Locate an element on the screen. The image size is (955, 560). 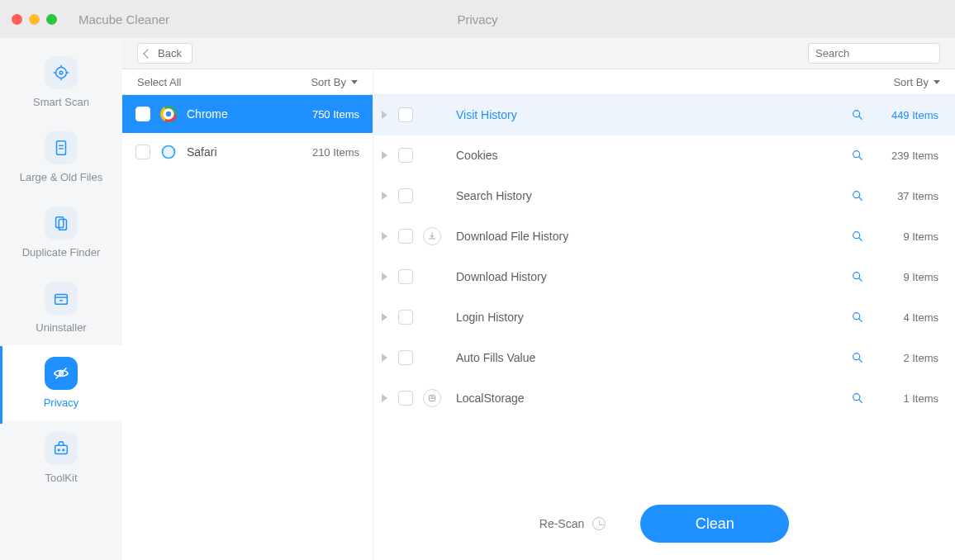
browser-item-count: 210 Items is located at coordinates (335, 152).